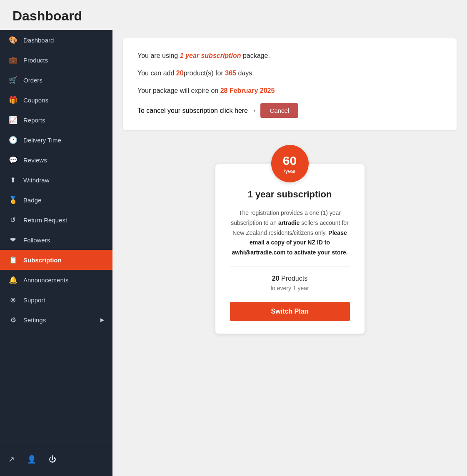 The height and width of the screenshot is (476, 467). Describe the element at coordinates (56, 100) in the screenshot. I see `sidebar-item-coupons: 🎁Coupons` at that location.